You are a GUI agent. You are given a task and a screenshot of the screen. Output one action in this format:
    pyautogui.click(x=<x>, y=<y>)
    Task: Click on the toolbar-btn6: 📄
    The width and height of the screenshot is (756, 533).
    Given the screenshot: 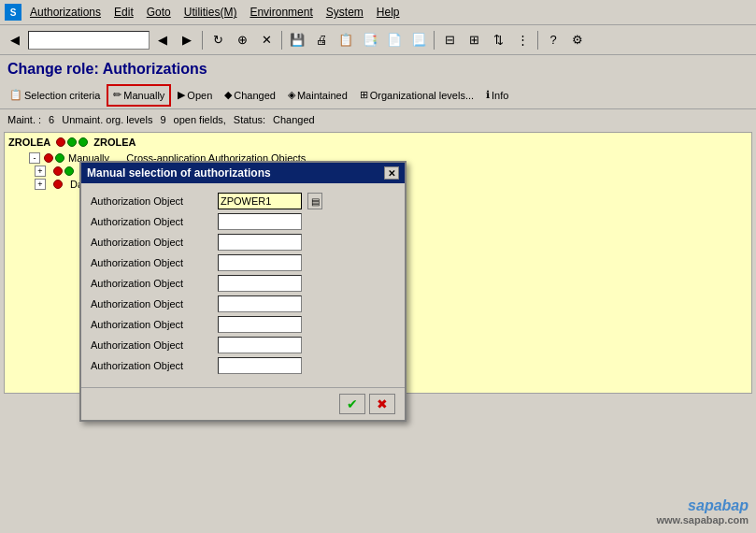 What is the action you would take?
    pyautogui.click(x=394, y=40)
    